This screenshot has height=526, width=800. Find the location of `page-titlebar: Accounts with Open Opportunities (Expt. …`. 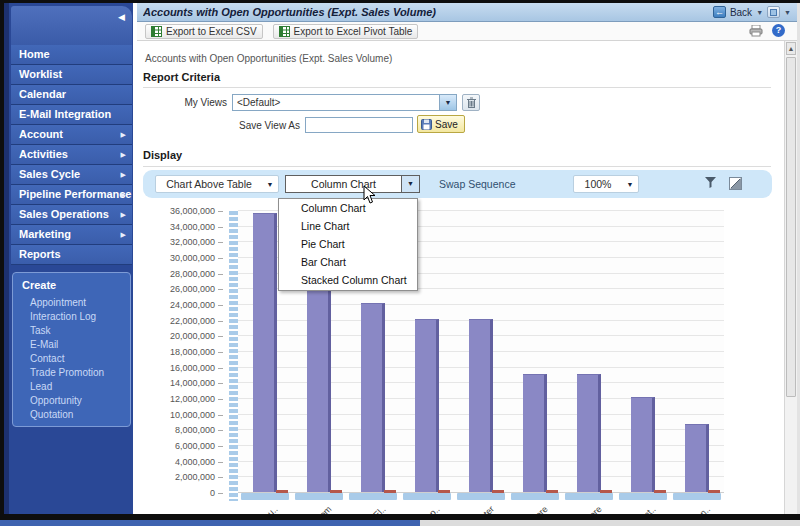

page-titlebar: Accounts with Open Opportunities (Expt. … is located at coordinates (467, 12).